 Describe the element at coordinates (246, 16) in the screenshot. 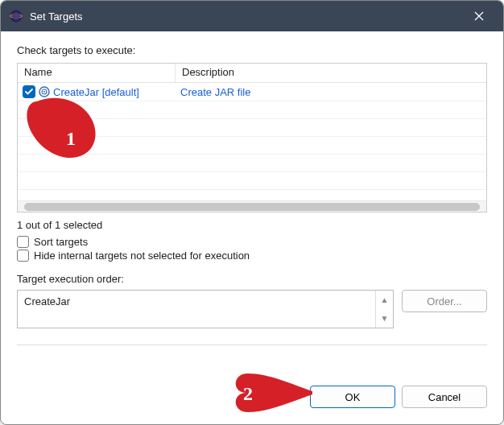

I see `window-title: Set Targets` at that location.